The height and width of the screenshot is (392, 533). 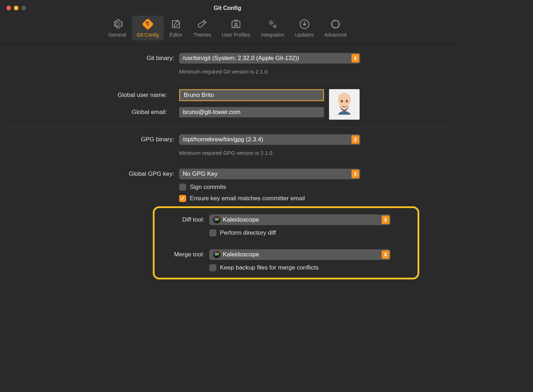 I want to click on gears-icon, so click(x=273, y=24).